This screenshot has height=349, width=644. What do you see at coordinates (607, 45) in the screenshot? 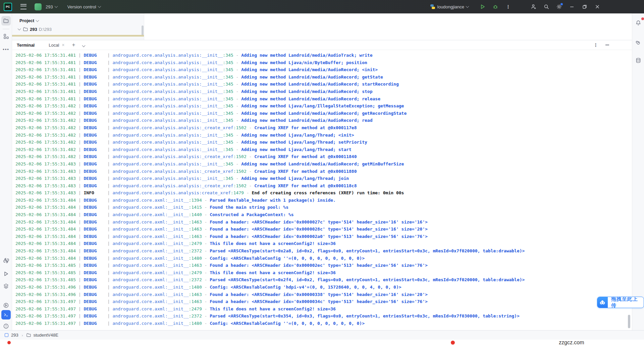
I see `hide-terminal-icon` at bounding box center [607, 45].